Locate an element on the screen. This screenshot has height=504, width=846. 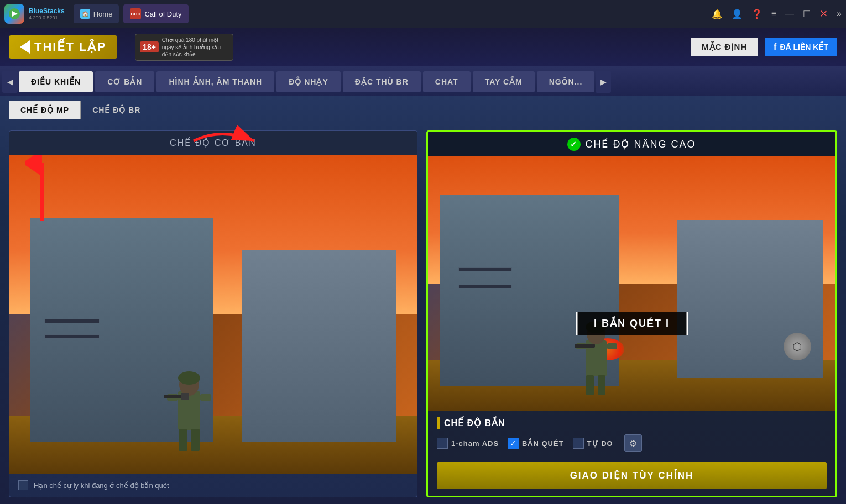
title-bar: BlueStacks 4.200.0.5201 🏠 Home COD Call … is located at coordinates (423, 14).